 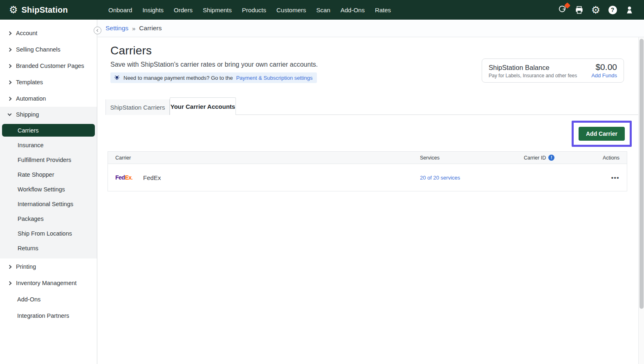 What do you see at coordinates (48, 115) in the screenshot?
I see `sidebar-item-shipping: Shipping` at bounding box center [48, 115].